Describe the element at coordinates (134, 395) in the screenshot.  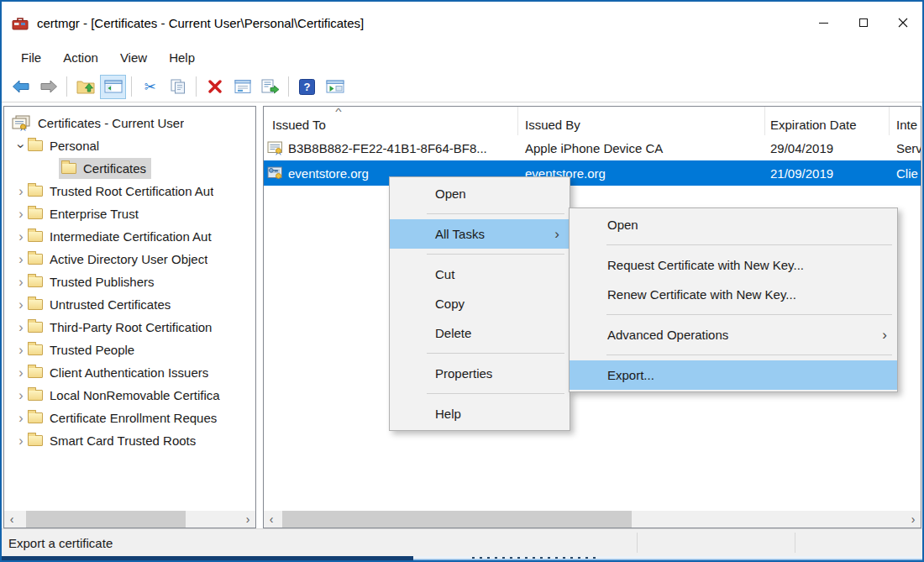
I see `tree-item-label: Local NonRemovable Certifica` at that location.